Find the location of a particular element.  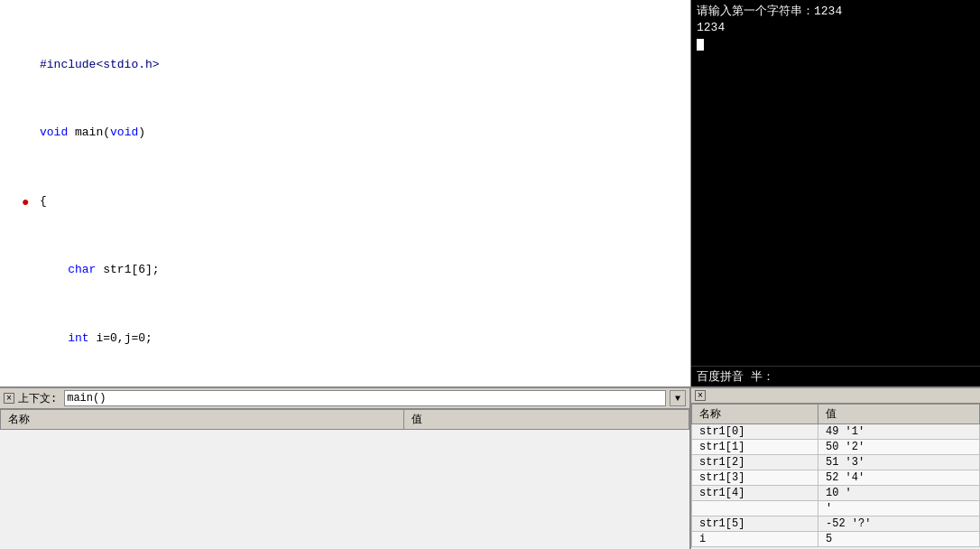

bottom-right-toolbar: × is located at coordinates (836, 395).